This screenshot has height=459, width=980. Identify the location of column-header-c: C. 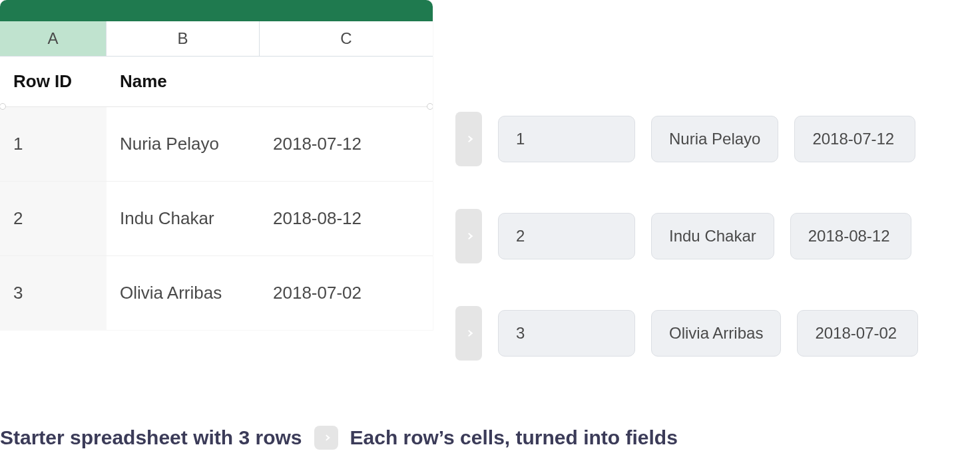
(346, 39).